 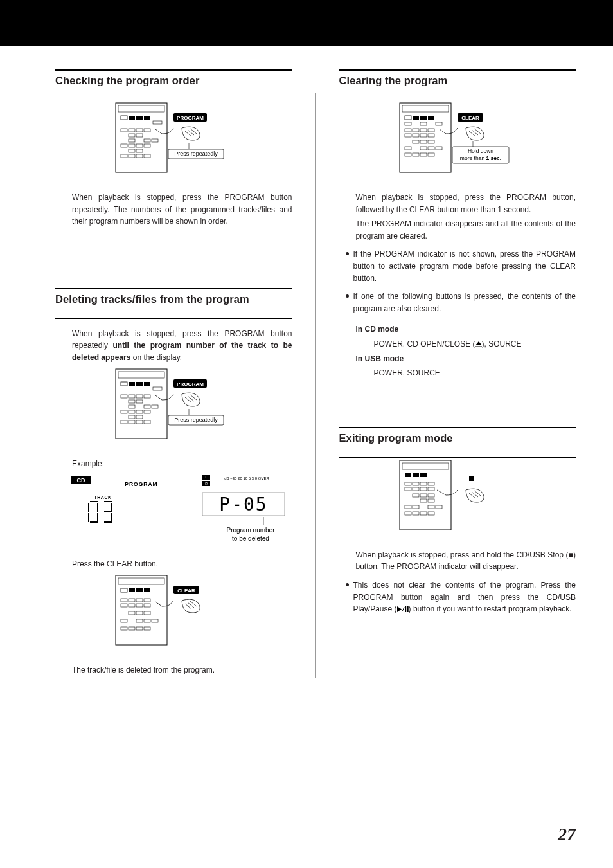 I want to click on label-program-button: PROGRAM, so click(x=190, y=118).